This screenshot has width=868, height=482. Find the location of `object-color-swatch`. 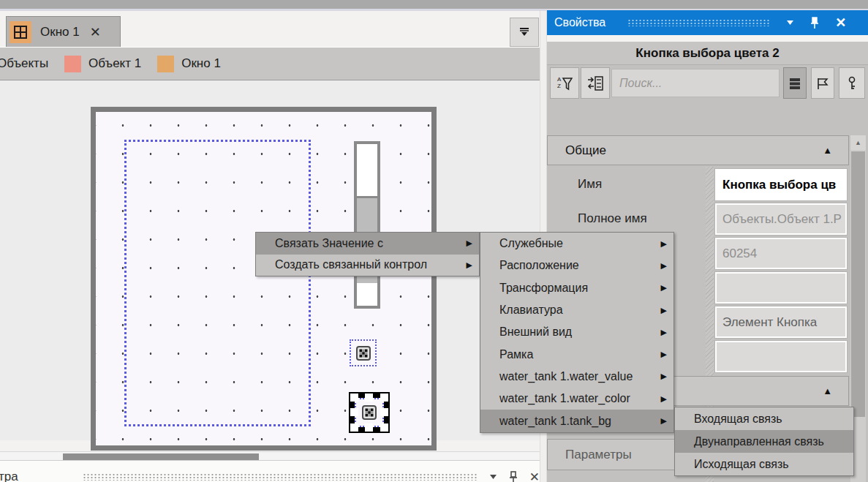

object-color-swatch is located at coordinates (73, 64).